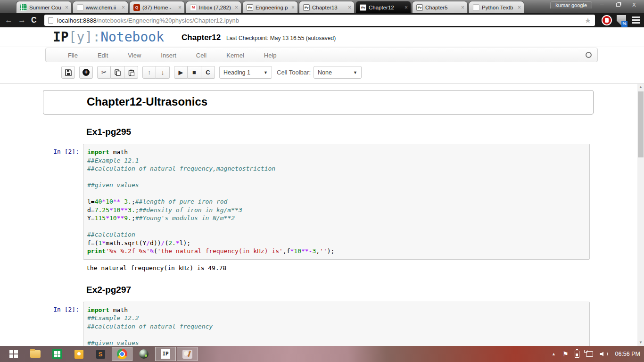  I want to click on tab-strip: Summer Cou×www.chem.ii×Q(37) Home -×MInb…, so click(271, 7).